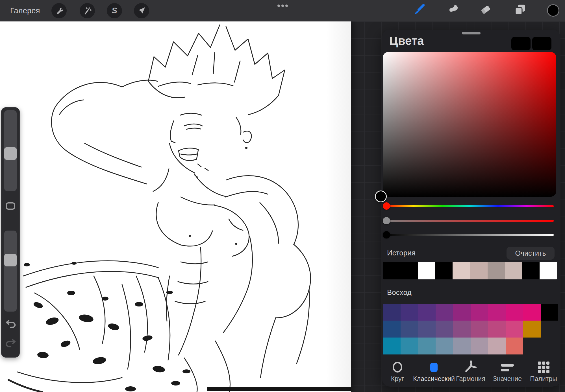 The width and height of the screenshot is (565, 392). Describe the element at coordinates (419, 10) in the screenshot. I see `paint-tool-button` at that location.